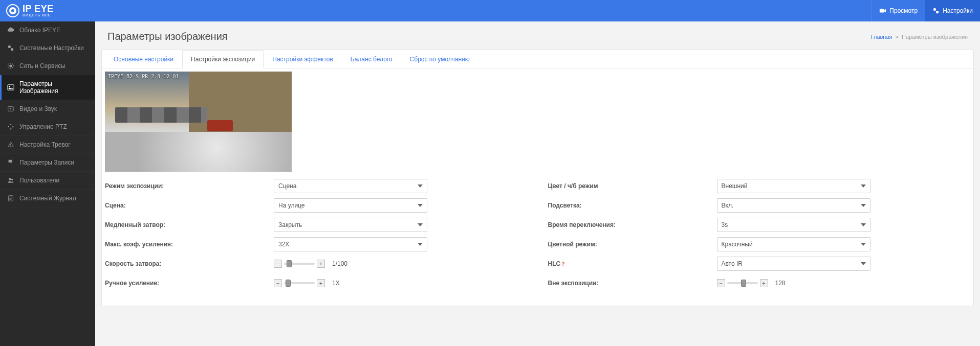 Image resolution: width=980 pixels, height=346 pixels. I want to click on manual-gain-label: Ручное усиление:, so click(189, 283).